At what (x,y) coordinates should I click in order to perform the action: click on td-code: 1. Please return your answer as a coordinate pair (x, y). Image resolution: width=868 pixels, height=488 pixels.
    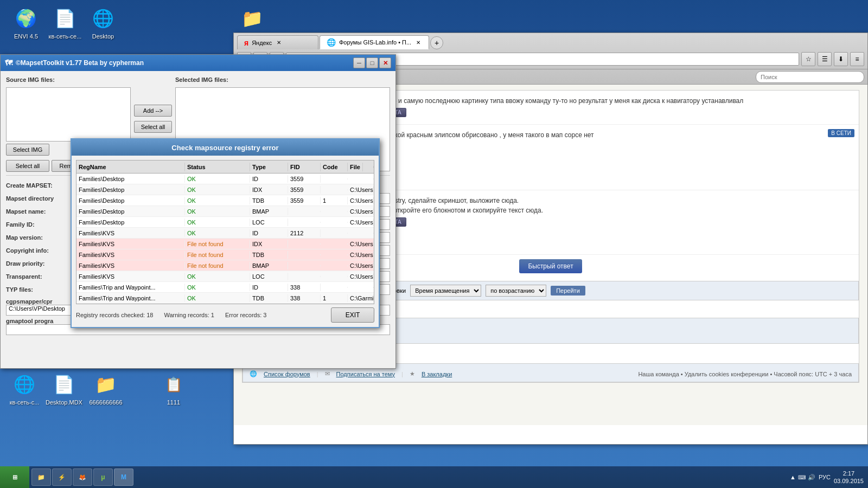
    Looking at the image, I should click on (334, 201).